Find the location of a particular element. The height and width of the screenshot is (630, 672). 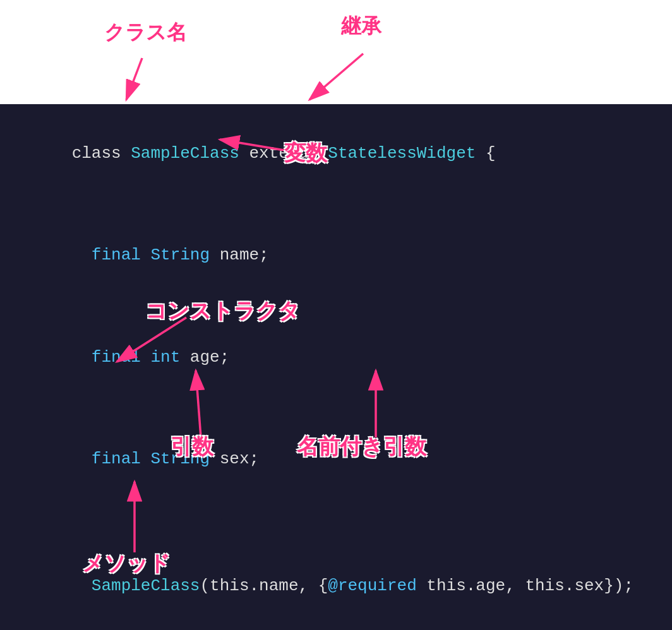

keyword-class: class is located at coordinates (102, 153).